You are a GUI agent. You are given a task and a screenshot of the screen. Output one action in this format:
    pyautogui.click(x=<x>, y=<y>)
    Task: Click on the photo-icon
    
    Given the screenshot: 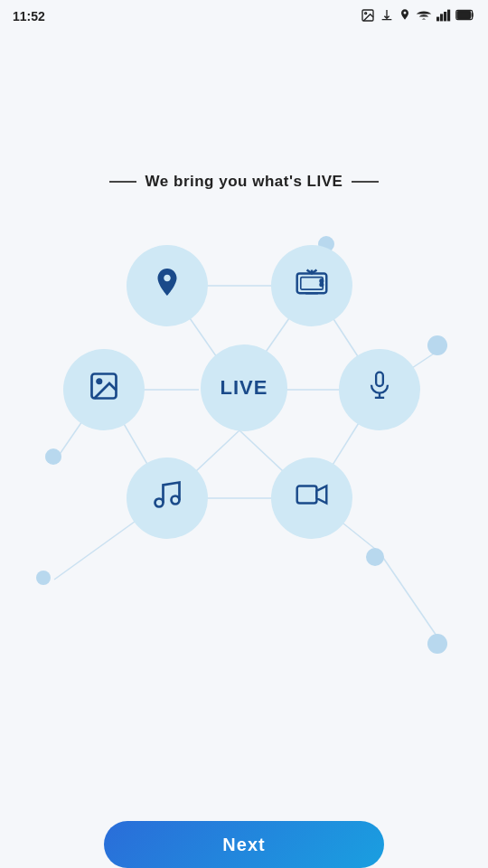 What is the action you would take?
    pyautogui.click(x=368, y=16)
    